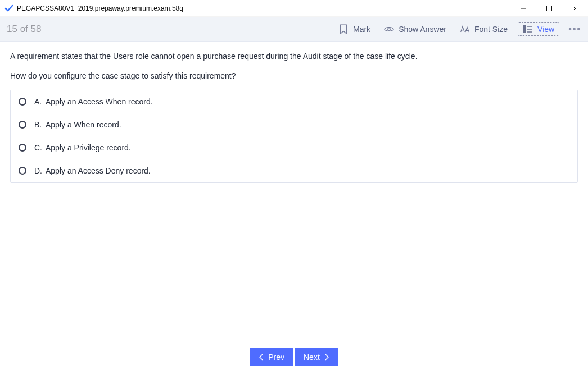 The height and width of the screenshot is (374, 588). I want to click on answer-option-a: A. Apply an Access When record., so click(294, 102).